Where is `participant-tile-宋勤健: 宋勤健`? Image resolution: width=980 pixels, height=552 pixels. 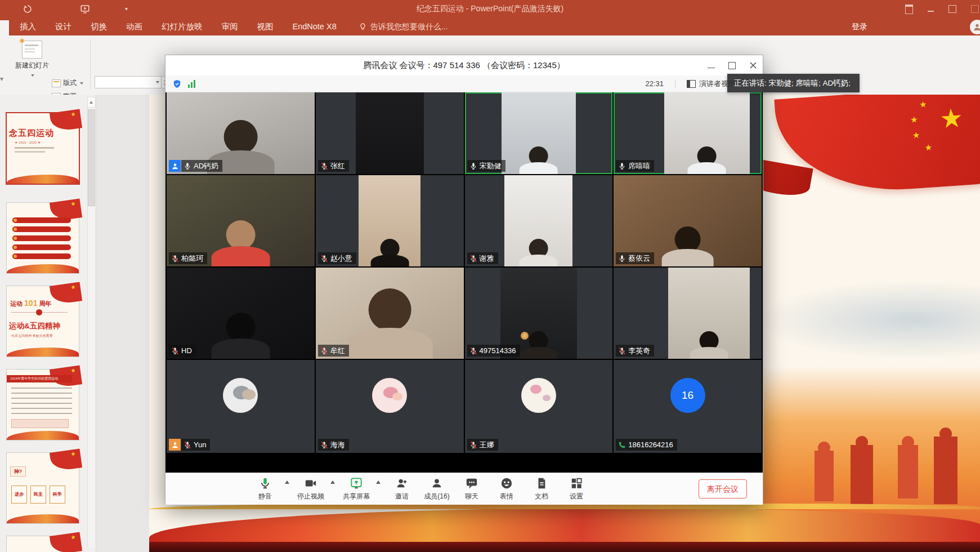
participant-tile-宋勤健: 宋勤健 is located at coordinates (539, 133).